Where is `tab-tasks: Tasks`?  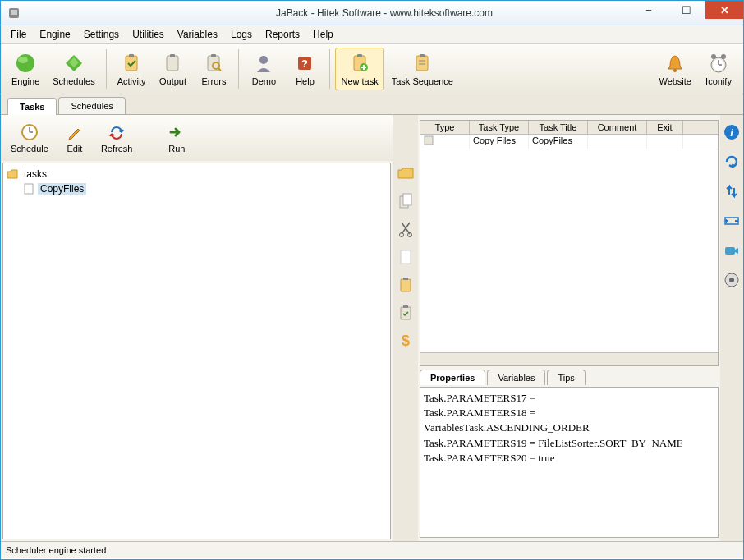
tab-tasks: Tasks is located at coordinates (32, 107).